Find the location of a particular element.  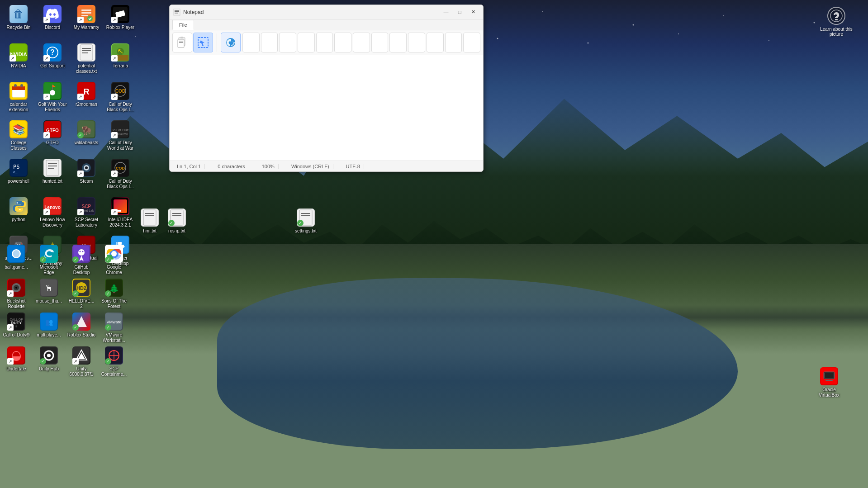

rb15 is located at coordinates (472, 43).